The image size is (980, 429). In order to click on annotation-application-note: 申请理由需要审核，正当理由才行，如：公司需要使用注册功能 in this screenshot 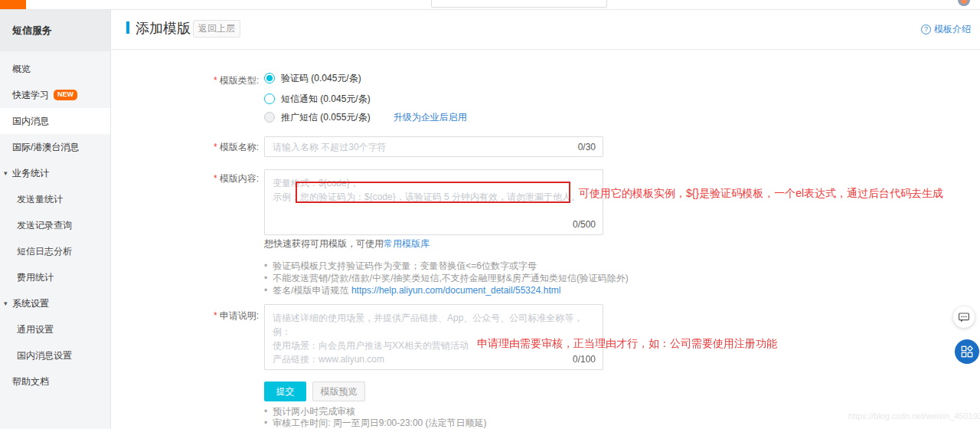, I will do `click(627, 344)`.